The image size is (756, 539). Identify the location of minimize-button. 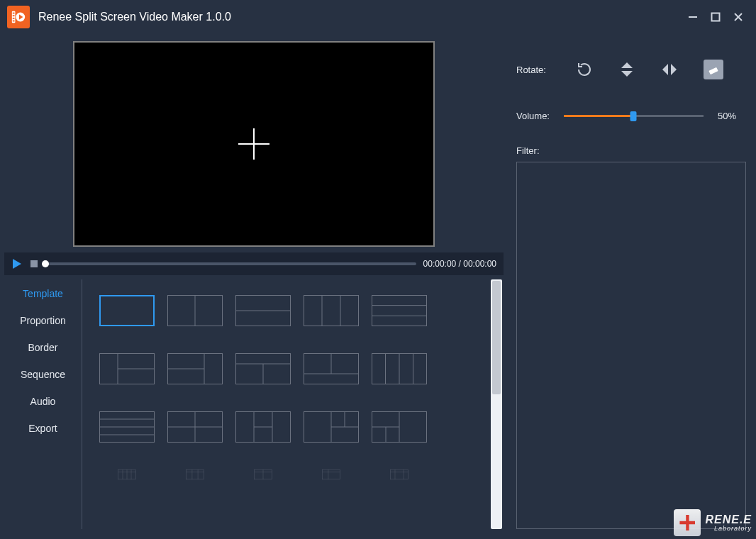
(693, 17).